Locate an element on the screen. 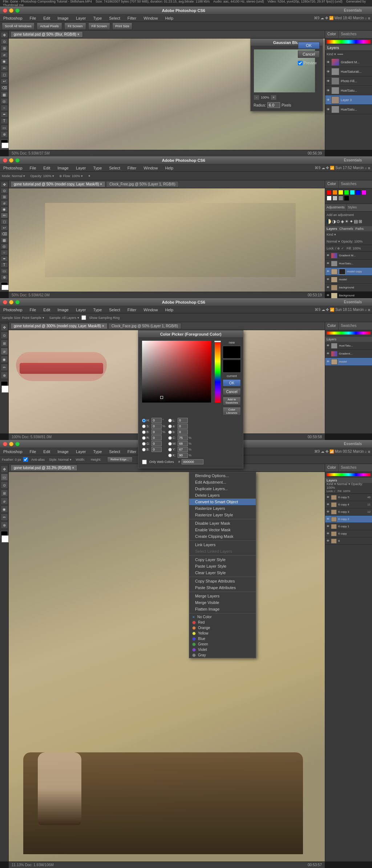 The height and width of the screenshot is (868, 372). menu-file-2: File is located at coordinates (33, 168).